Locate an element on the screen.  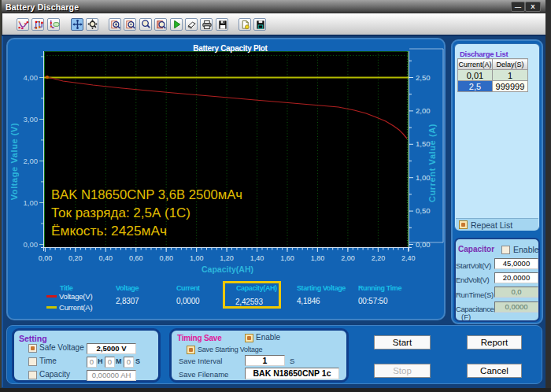
svg-text: 0,40 is located at coordinates (106, 258).